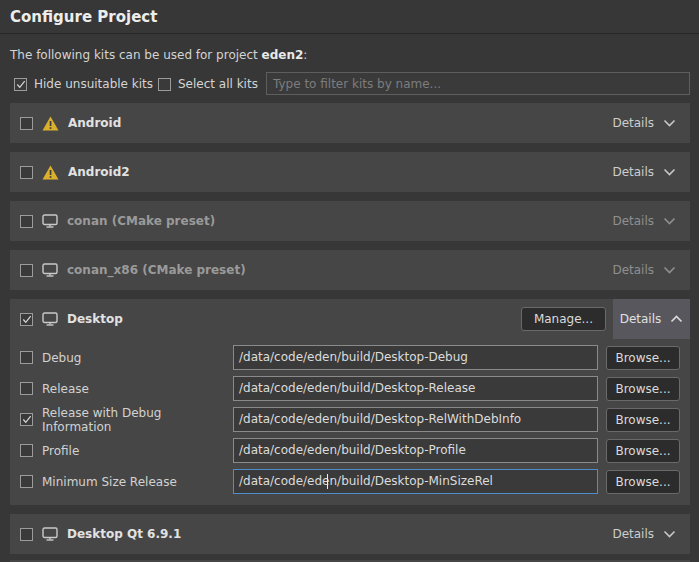 The width and height of the screenshot is (699, 562). Describe the element at coordinates (350, 319) in the screenshot. I see `kit-row-desktop: Desktop Manage... Details` at that location.